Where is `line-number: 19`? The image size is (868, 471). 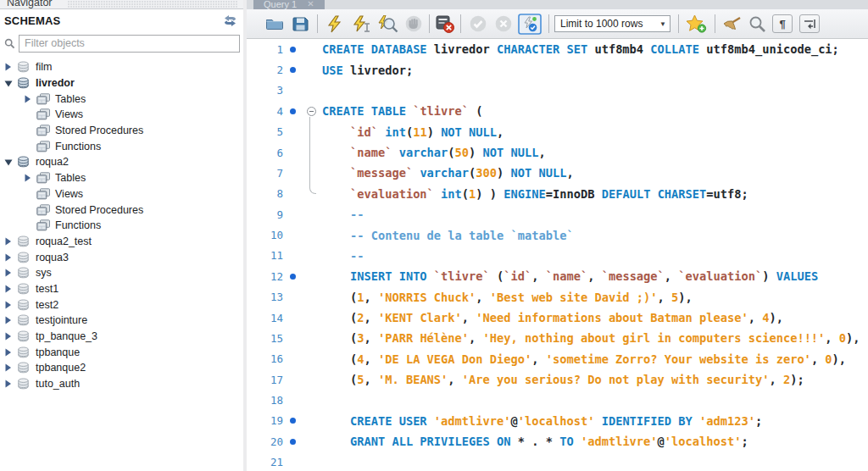
line-number: 19 is located at coordinates (266, 420).